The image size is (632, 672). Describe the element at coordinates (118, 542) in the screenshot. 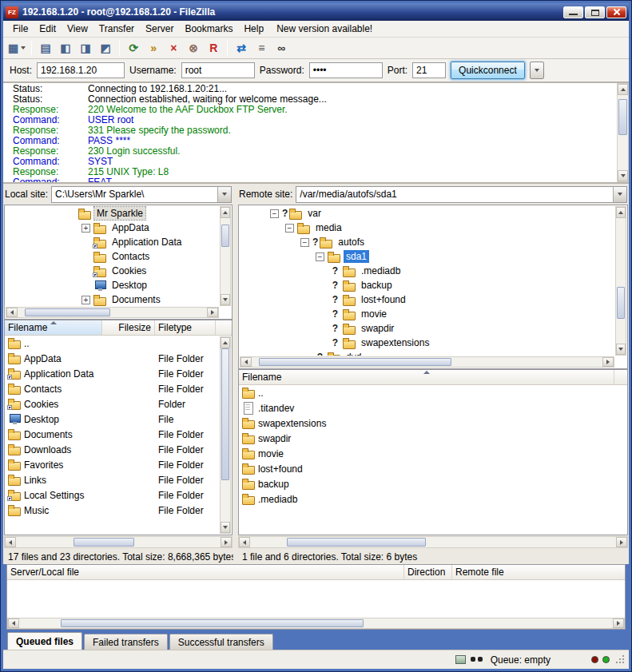

I see `local-list-hscrollbar` at that location.